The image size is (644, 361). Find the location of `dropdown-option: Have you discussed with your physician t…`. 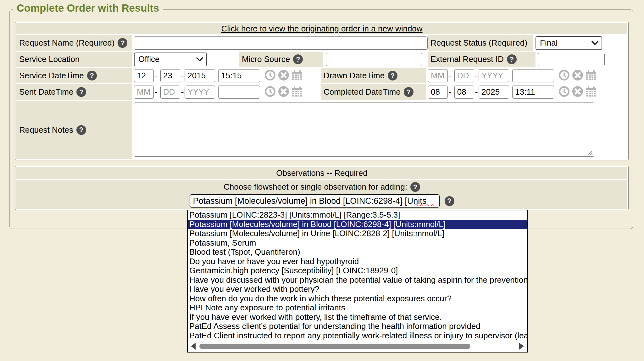

dropdown-option: Have you discussed with your physician t… is located at coordinates (357, 280).